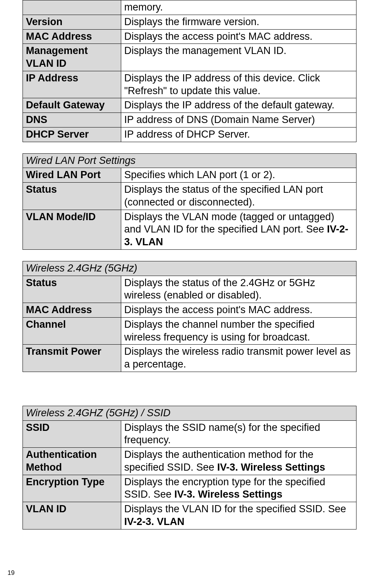 Image resolution: width=379 pixels, height=588 pixels. What do you see at coordinates (72, 22) in the screenshot?
I see `row-label: Version` at bounding box center [72, 22].